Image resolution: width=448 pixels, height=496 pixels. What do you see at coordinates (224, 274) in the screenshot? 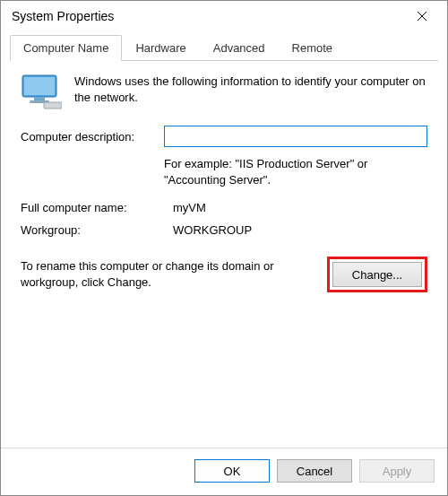
I see `change-block: To rename this computer or change its do…` at bounding box center [224, 274].